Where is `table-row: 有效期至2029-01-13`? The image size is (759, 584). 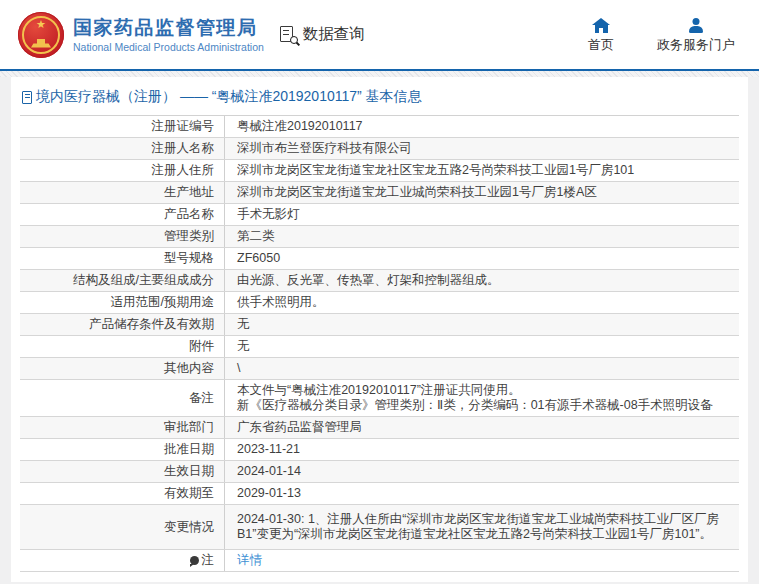 table-row: 有效期至2029-01-13 is located at coordinates (380, 494).